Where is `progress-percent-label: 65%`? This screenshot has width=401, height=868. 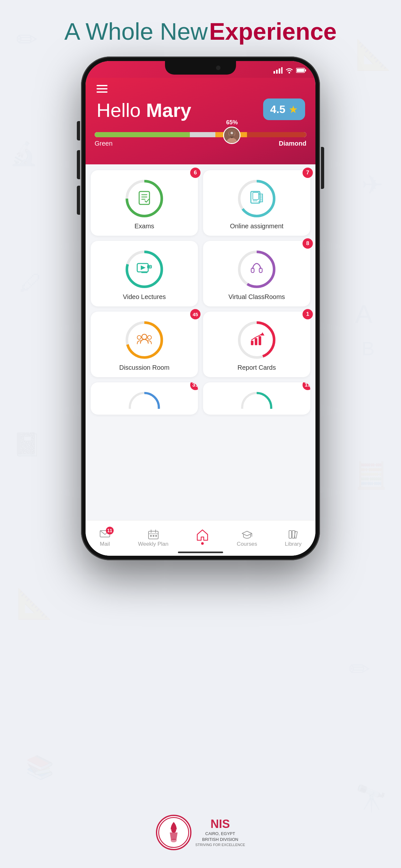 progress-percent-label: 65% is located at coordinates (232, 123).